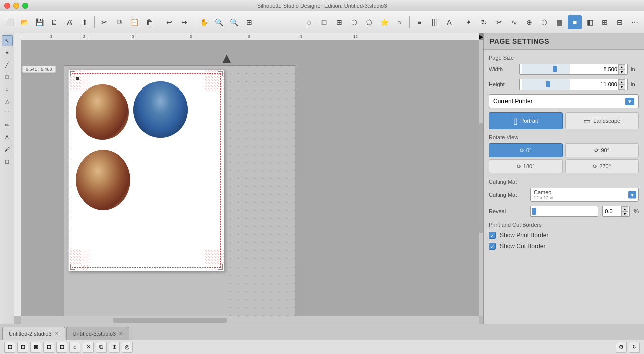 This screenshot has width=644, height=354. What do you see at coordinates (605, 22) in the screenshot?
I see `grid-tool: ⊞` at bounding box center [605, 22].